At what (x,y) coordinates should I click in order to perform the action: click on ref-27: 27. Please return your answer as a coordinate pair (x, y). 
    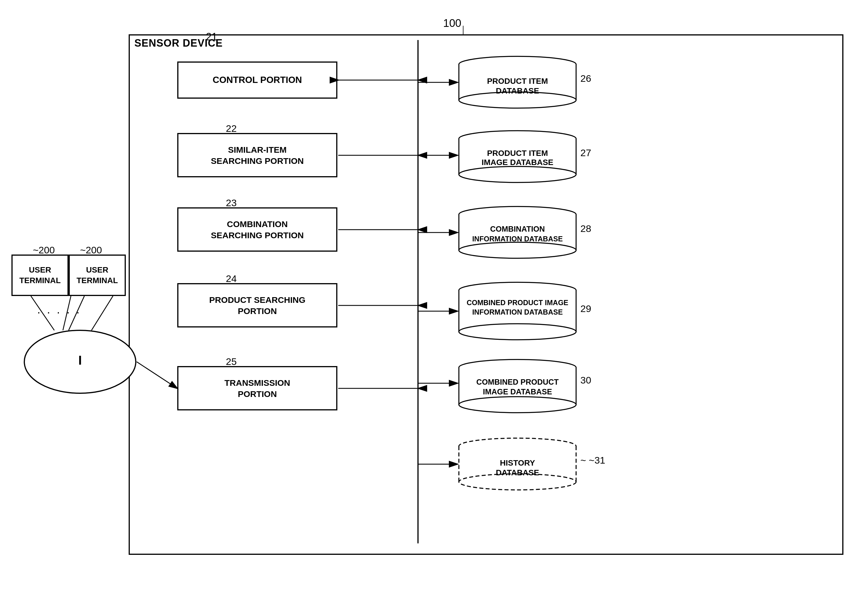
    Looking at the image, I should click on (586, 153).